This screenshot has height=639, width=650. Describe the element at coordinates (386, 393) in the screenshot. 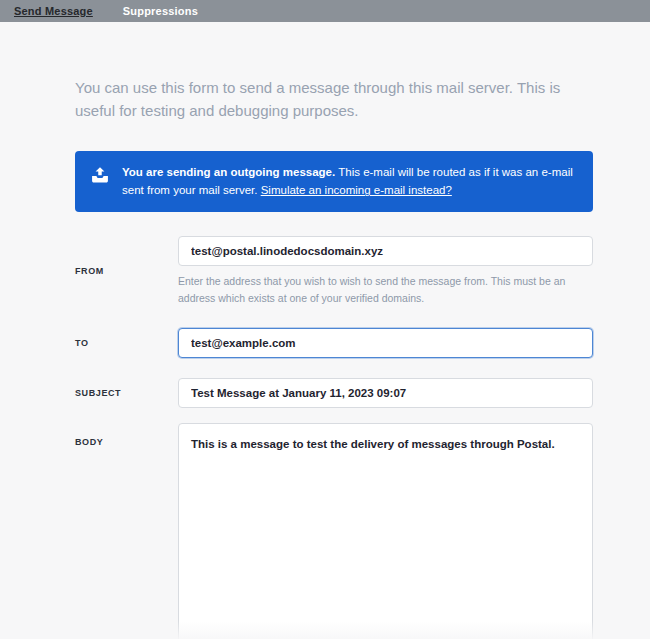

I see `subject-input` at that location.